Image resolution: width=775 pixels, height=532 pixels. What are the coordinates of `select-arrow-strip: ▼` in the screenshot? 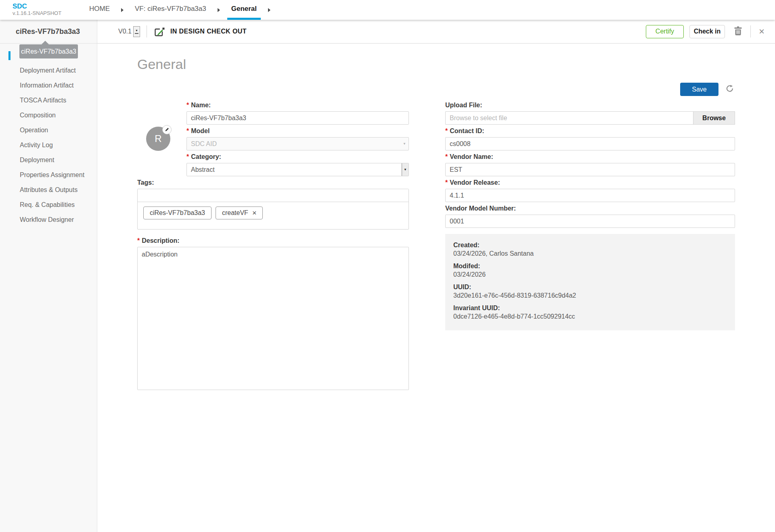 It's located at (405, 169).